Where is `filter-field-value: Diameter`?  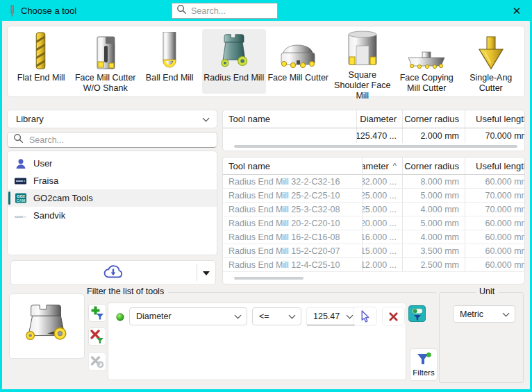 filter-field-value: Diameter is located at coordinates (154, 316).